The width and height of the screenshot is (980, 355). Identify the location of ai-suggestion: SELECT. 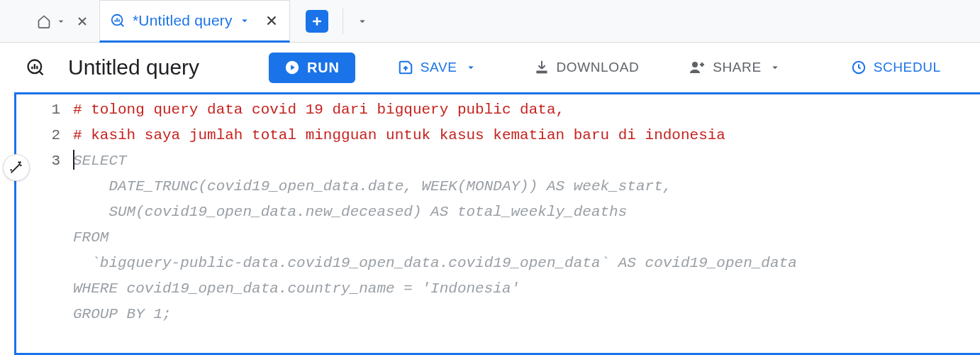
(100, 160).